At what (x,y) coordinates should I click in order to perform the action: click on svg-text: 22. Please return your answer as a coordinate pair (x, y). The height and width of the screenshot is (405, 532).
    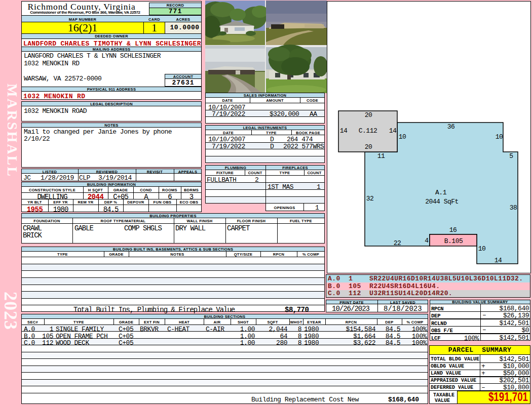
    Looking at the image, I should click on (397, 243).